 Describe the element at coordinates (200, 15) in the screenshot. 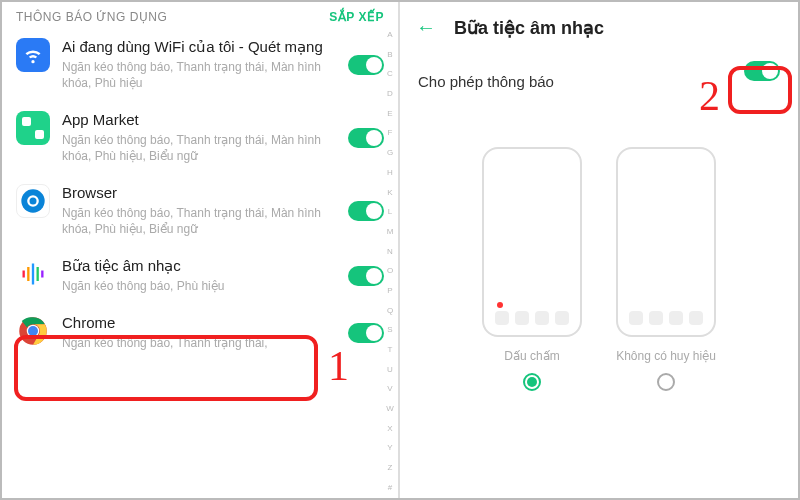

I see `left-header: THÔNG BÁO ỨNG DỤNG SẮP XẾP` at that location.